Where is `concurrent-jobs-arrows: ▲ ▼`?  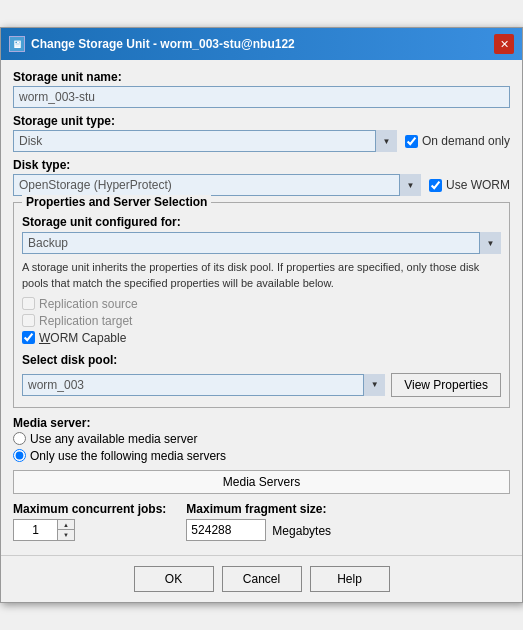
concurrent-jobs-arrows: ▲ ▼ is located at coordinates (66, 530).